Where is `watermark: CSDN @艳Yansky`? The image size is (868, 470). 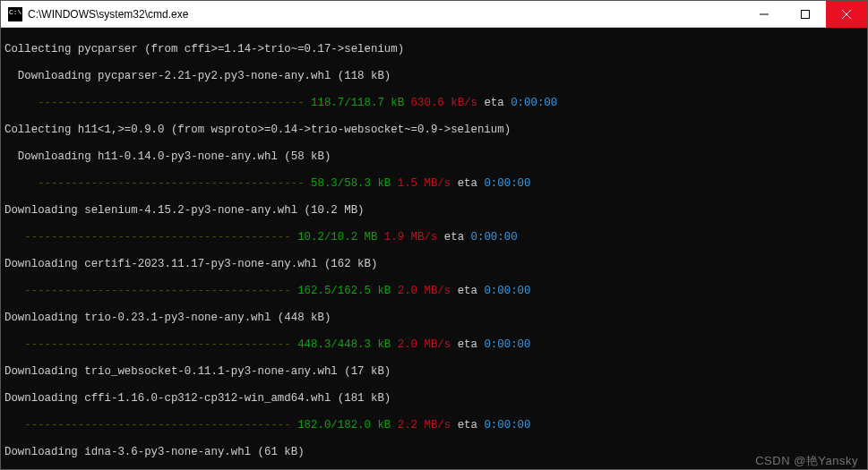
watermark: CSDN @艳Yansky is located at coordinates (806, 460).